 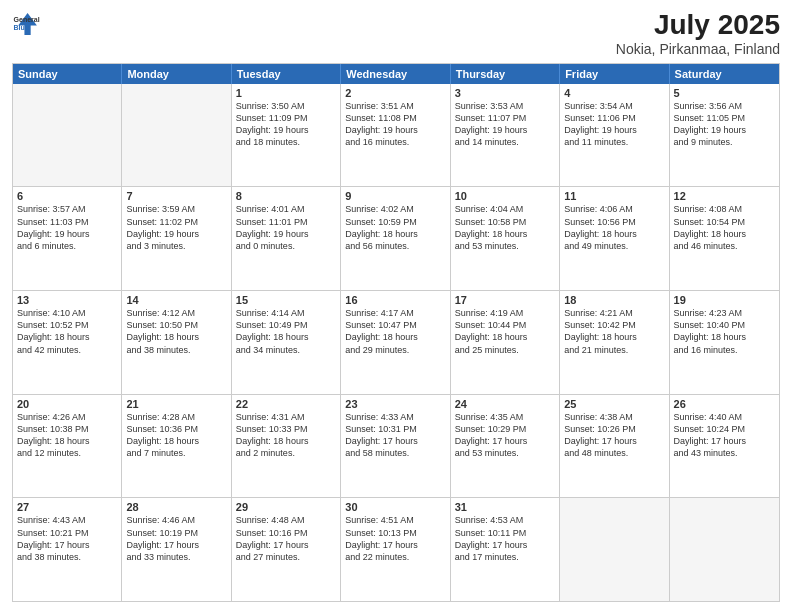 What do you see at coordinates (286, 342) in the screenshot?
I see `day-cell-15: 15Sunrise: 4:14 AM Sunset: 10:49 PM Dayl…` at bounding box center [286, 342].